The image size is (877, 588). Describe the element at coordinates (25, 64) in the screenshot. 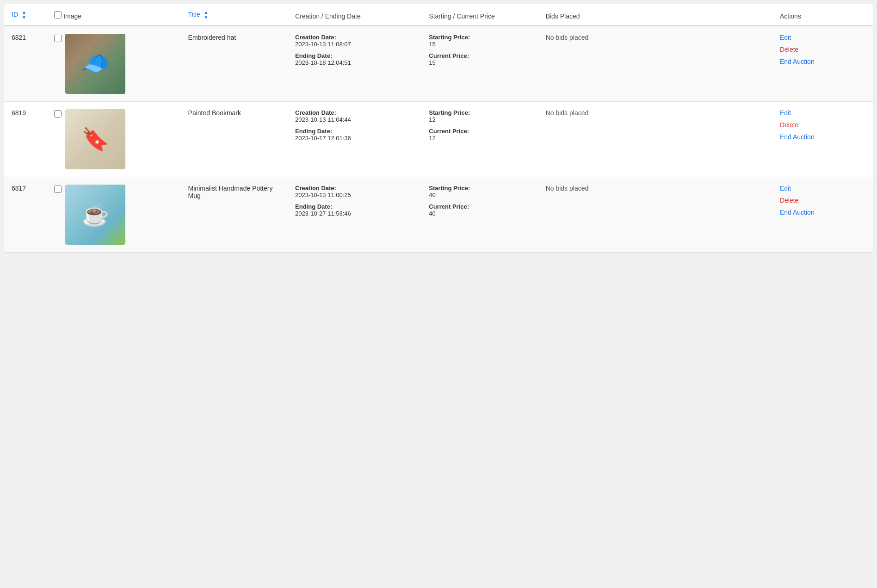

I see `cell-id: 6821` at that location.